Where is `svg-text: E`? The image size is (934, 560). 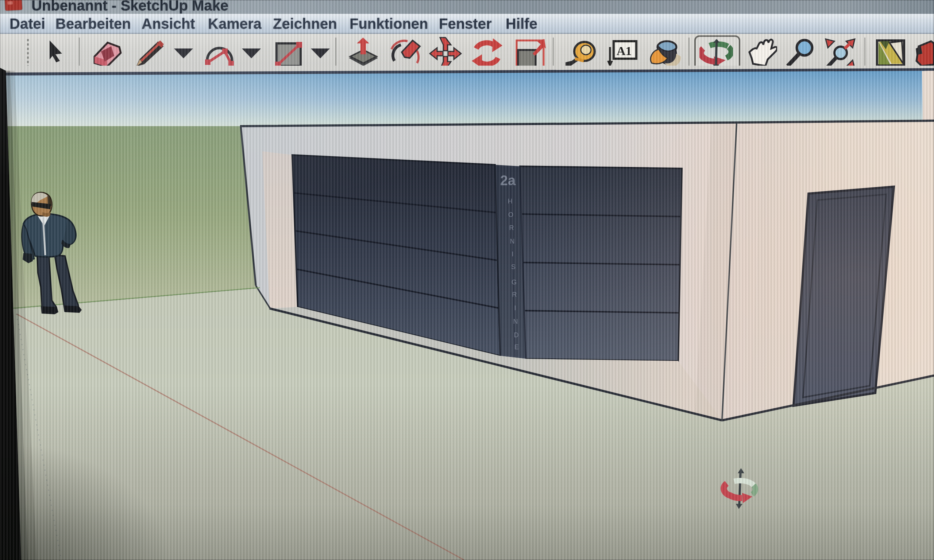
svg-text: E is located at coordinates (516, 347).